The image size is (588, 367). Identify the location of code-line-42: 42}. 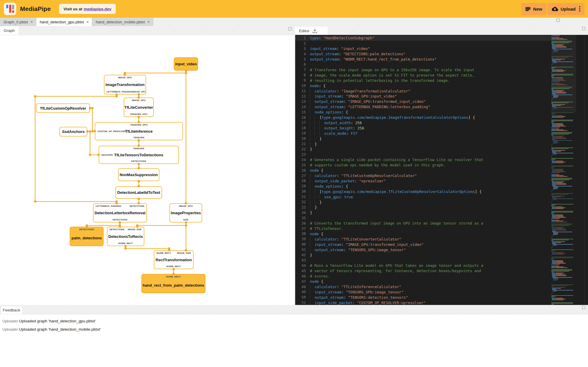
(423, 255).